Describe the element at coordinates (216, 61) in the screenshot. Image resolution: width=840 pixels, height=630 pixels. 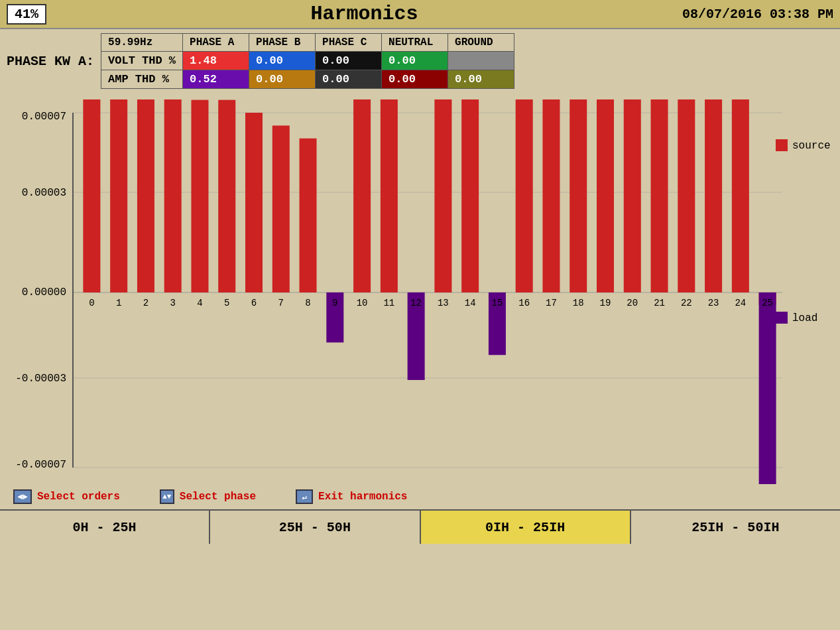
I see `row-0-cell-0: 1.48` at that location.